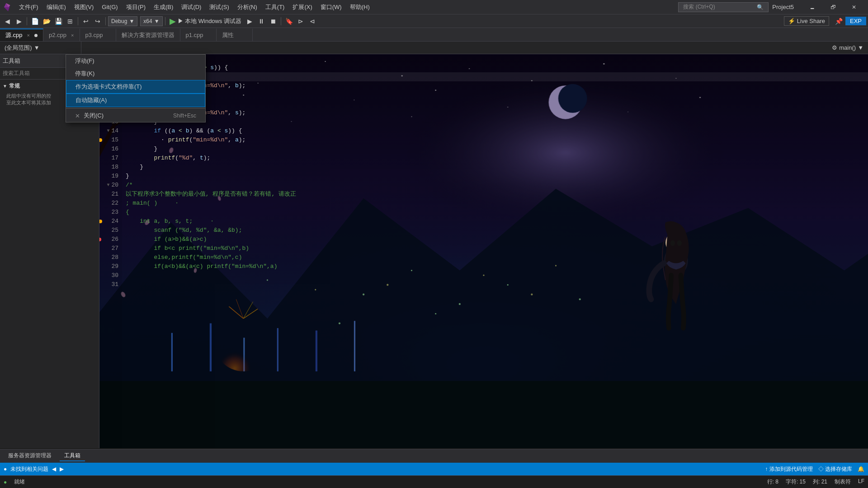 The width and height of the screenshot is (868, 488). Describe the element at coordinates (109, 7) in the screenshot. I see `menu-git: Git(G)` at that location.